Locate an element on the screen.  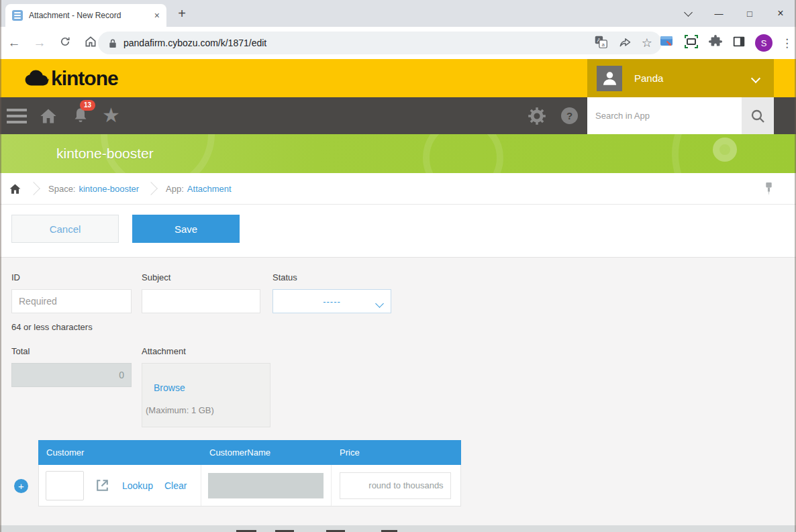
extensions-puzzle-icon is located at coordinates (715, 43).